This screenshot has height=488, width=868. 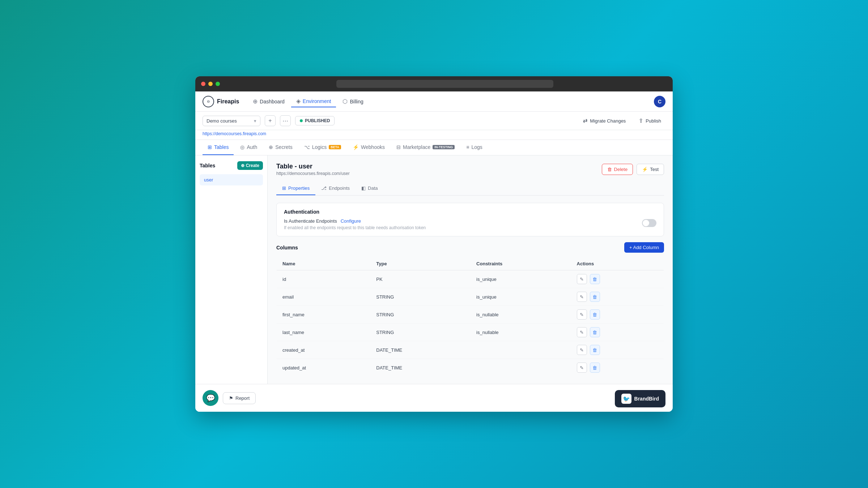 What do you see at coordinates (210, 147) in the screenshot?
I see `tables-icon: ⊞` at bounding box center [210, 147].